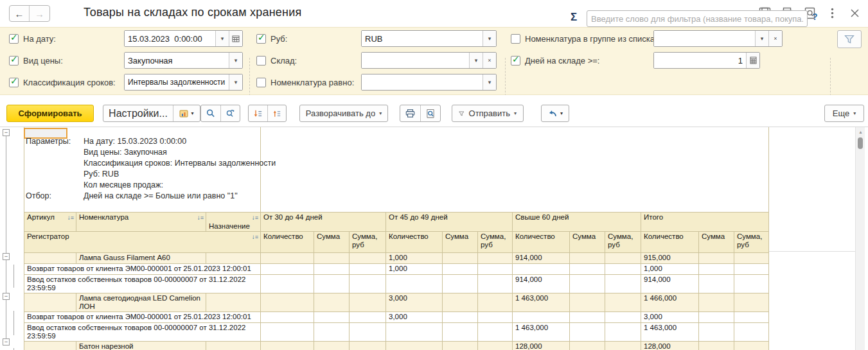 This screenshot has height=350, width=868. What do you see at coordinates (577, 222) in the screenshot?
I see `column-group-over-60: Свыше 60 дней` at bounding box center [577, 222].